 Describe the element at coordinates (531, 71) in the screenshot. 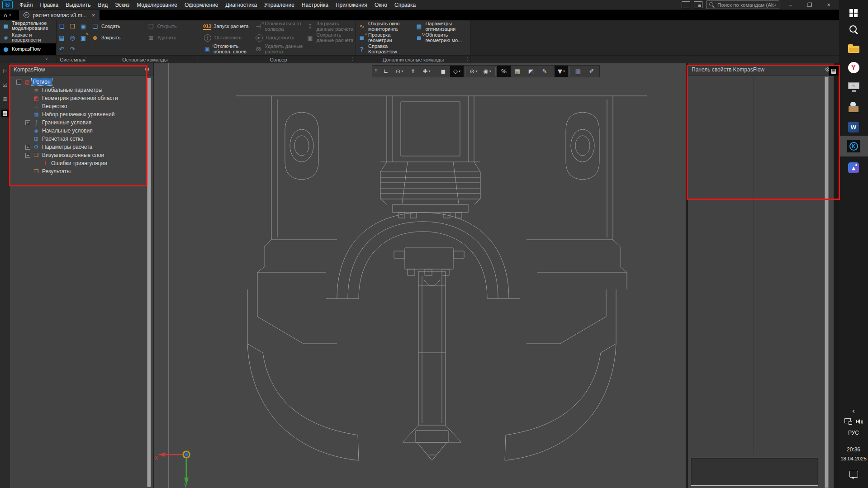

I see `model-layers-button: ◩` at that location.